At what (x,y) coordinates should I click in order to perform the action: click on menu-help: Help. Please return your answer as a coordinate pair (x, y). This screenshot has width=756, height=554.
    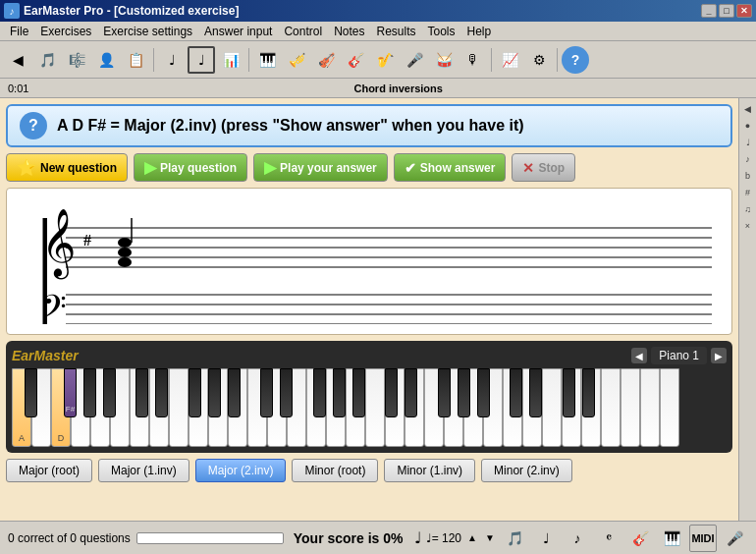
    Looking at the image, I should click on (479, 31).